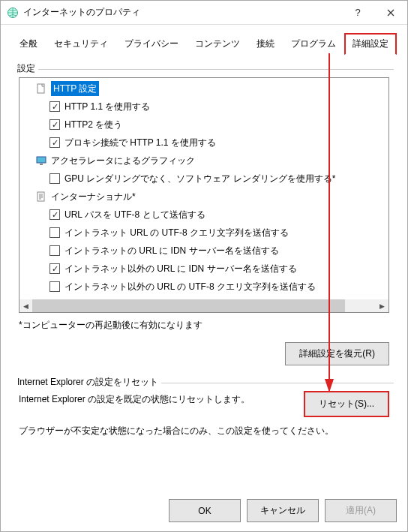 The width and height of the screenshot is (408, 532). What do you see at coordinates (283, 510) in the screenshot?
I see `cancel-button: キャンセル` at bounding box center [283, 510].